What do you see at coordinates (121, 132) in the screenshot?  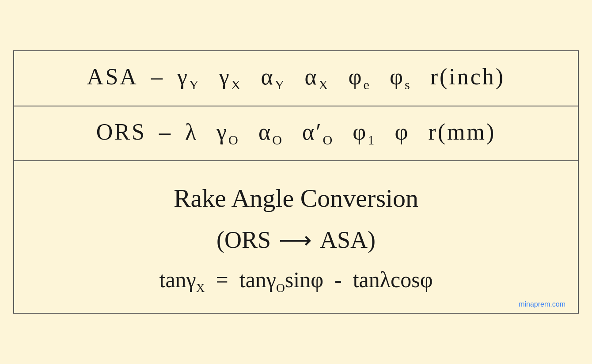 I see `ors-label: ORS` at bounding box center [121, 132].